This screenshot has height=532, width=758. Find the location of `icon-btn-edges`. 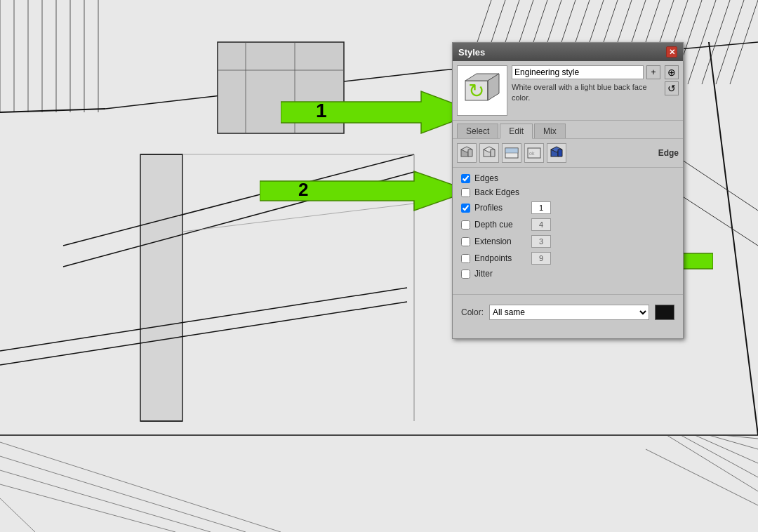

icon-btn-edges is located at coordinates (489, 153).